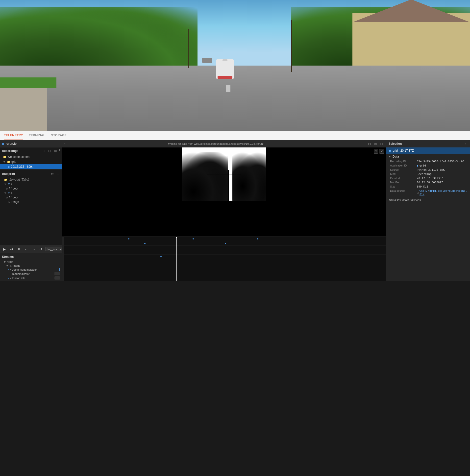 Image resolution: width=470 pixels, height=476 pixels. What do you see at coordinates (10, 262) in the screenshot?
I see `stream-root-label: / root` at bounding box center [10, 262].